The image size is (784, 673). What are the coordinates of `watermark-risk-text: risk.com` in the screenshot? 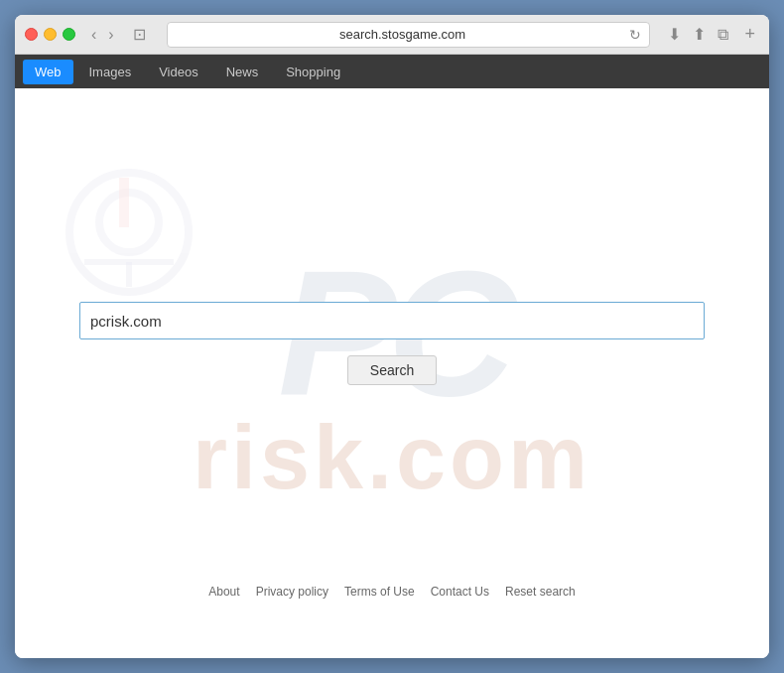 It's located at (392, 458).